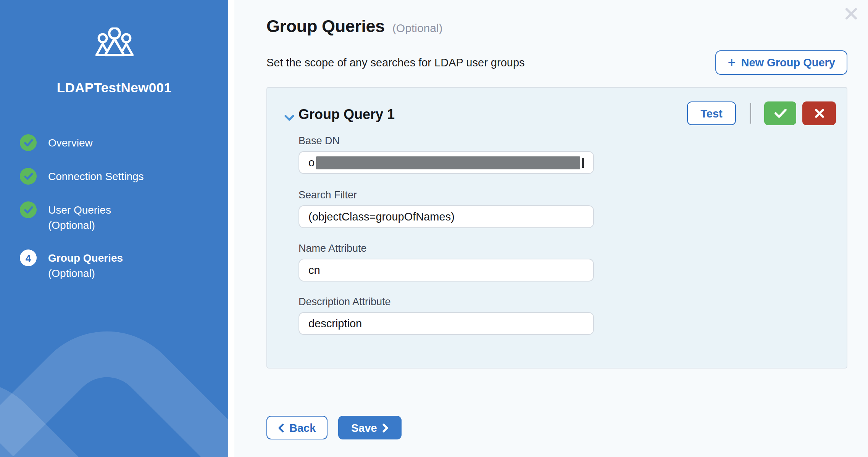 Image resolution: width=868 pixels, height=457 pixels. What do you see at coordinates (446, 270) in the screenshot?
I see `name-attribute-input` at bounding box center [446, 270].